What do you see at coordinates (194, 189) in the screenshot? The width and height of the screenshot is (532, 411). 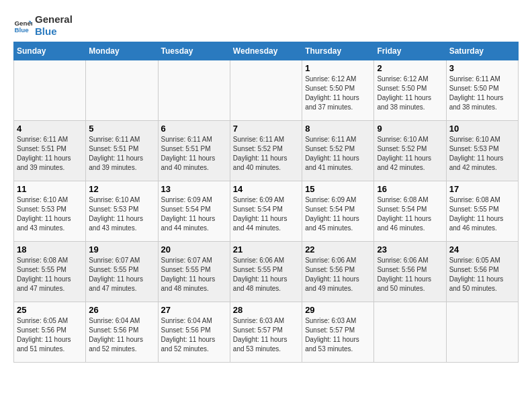 I see `day-number: 13` at bounding box center [194, 189].